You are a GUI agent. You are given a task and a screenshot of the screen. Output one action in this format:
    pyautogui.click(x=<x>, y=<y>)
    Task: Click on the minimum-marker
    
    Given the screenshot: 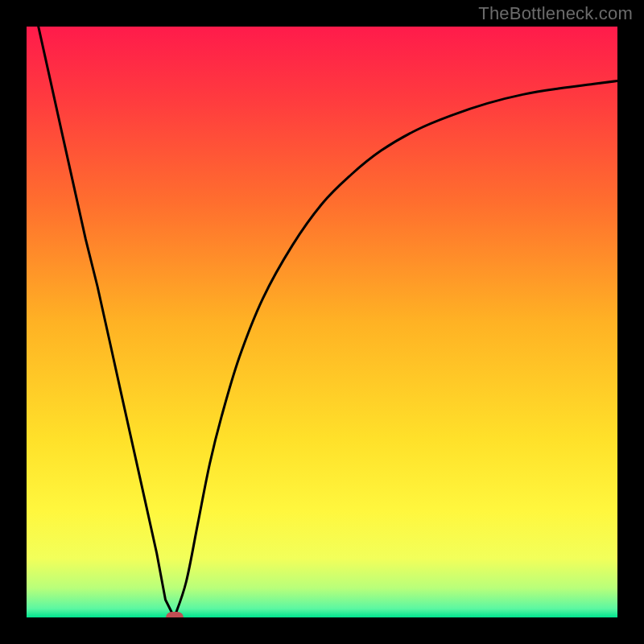 What is the action you would take?
    pyautogui.click(x=175, y=615)
    